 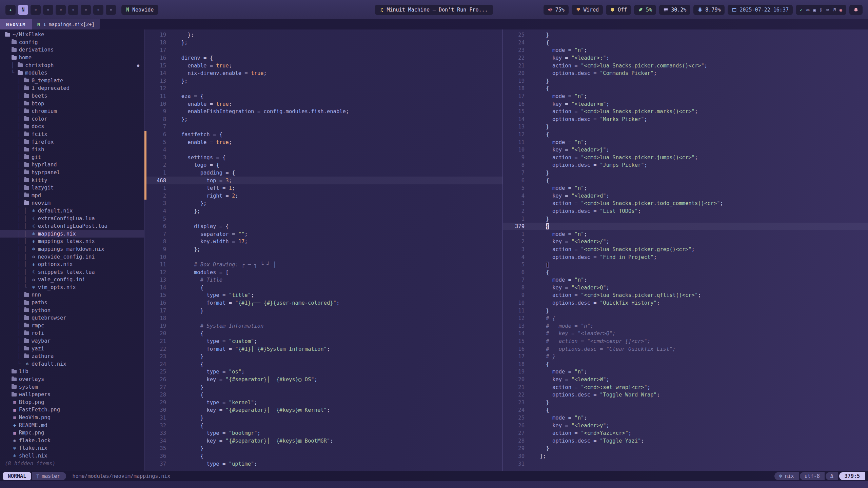 What do you see at coordinates (323, 158) in the screenshot?
I see `code-line: 3 settings = {` at bounding box center [323, 158].